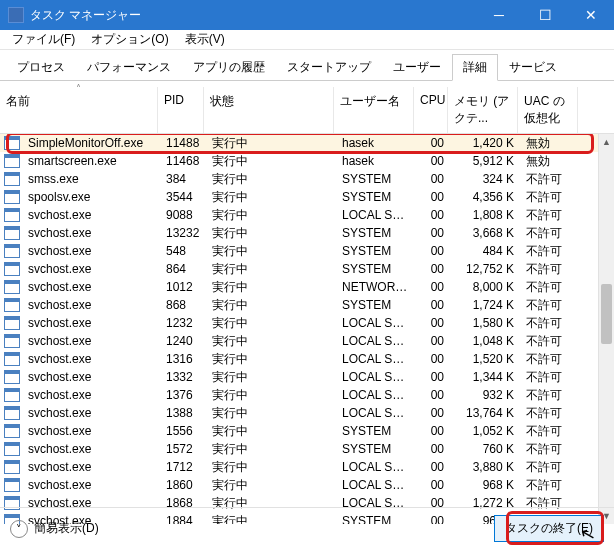 The height and width of the screenshot is (549, 614). Describe the element at coordinates (545, 15) in the screenshot. I see `maximize-button: ☐` at that location.